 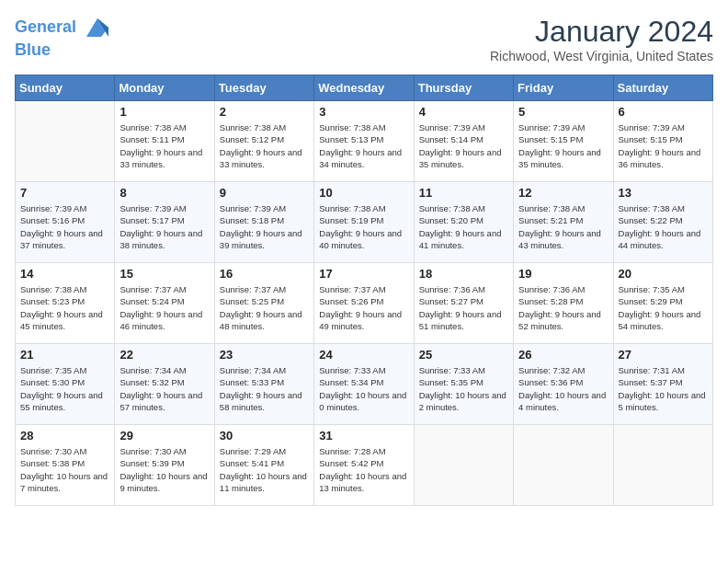 I want to click on calendar-cell: 4Sunrise: 7:39 AMSunset: 5:14 PMDaylight…, so click(x=463, y=142).